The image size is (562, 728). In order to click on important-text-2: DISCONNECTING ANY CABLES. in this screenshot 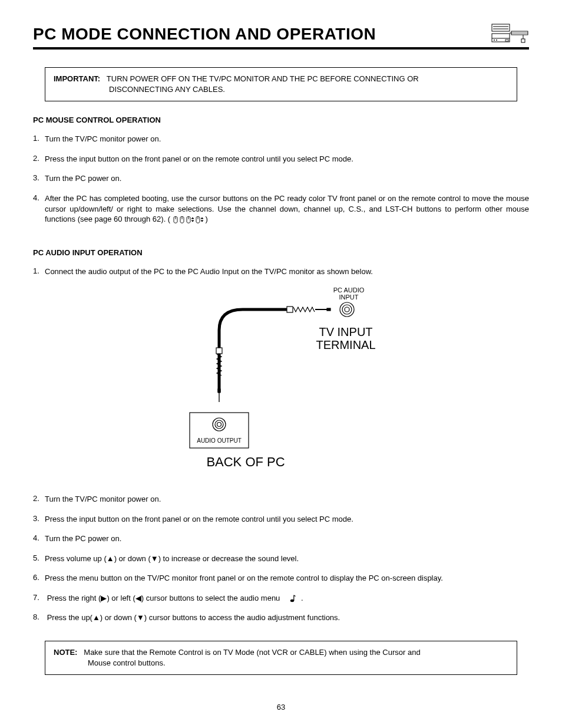, I will do `click(281, 90)`.